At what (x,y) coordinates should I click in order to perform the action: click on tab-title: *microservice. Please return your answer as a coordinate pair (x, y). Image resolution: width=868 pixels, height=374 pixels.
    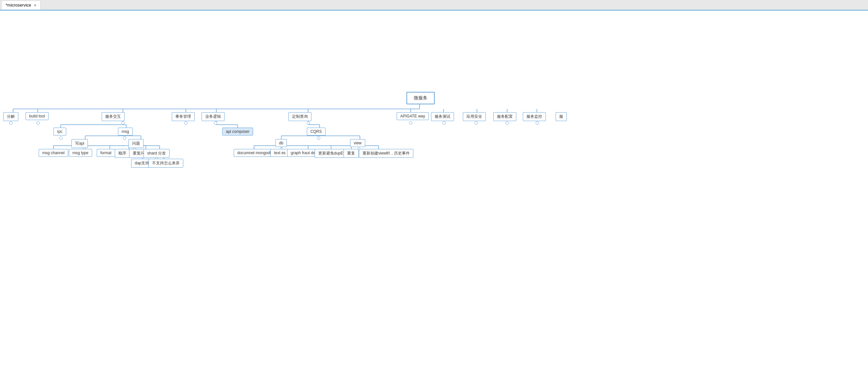
    Looking at the image, I should click on (18, 5).